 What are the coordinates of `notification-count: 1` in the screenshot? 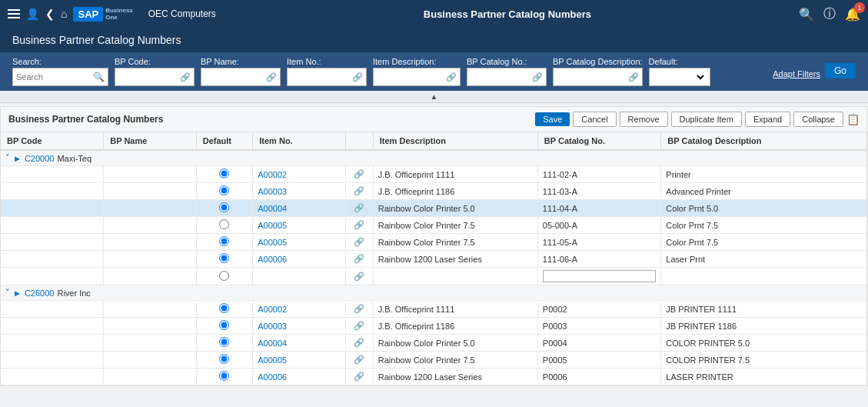 It's located at (860, 8).